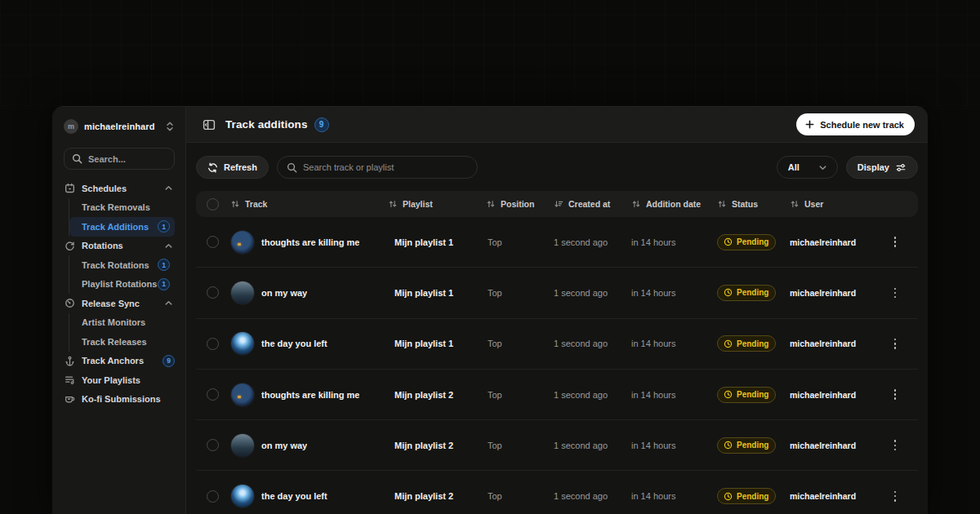 This screenshot has height=514, width=980. I want to click on sidebar-item-track-rotations: Track Rotations 1, so click(122, 265).